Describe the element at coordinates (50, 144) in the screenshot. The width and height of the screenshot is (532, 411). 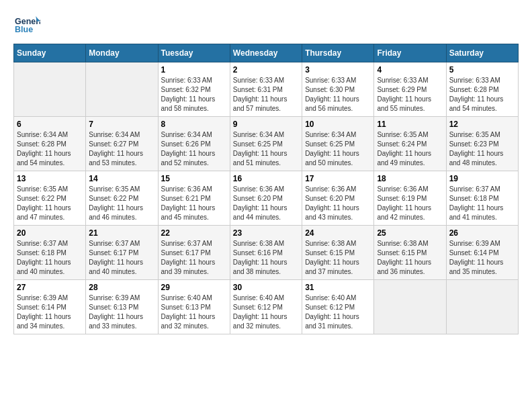
I see `calendar-cell: 6Sunrise: 6:34 AMSunset: 6:28 PMDaylight…` at that location.